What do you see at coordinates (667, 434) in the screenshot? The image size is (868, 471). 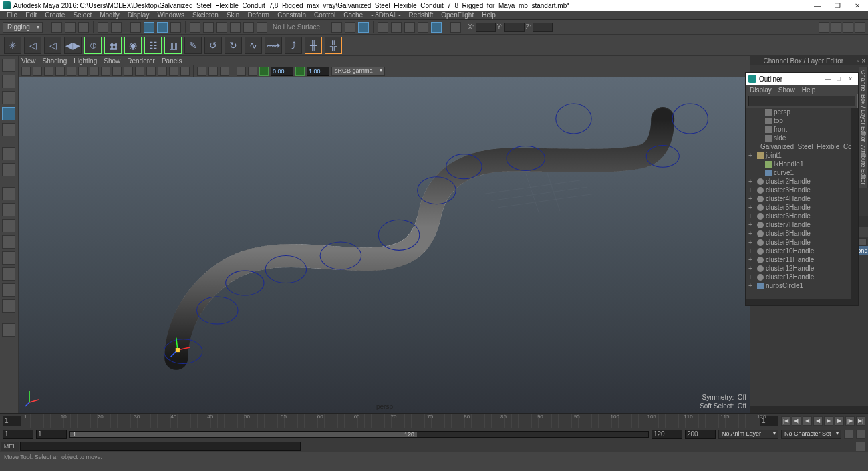 I see `playback-end-input` at bounding box center [667, 434].